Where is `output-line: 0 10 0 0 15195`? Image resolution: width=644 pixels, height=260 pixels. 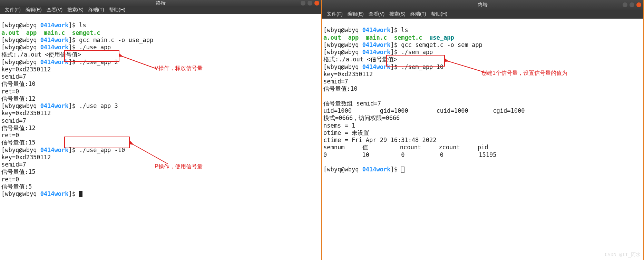 output-line: 0 10 0 0 15195 is located at coordinates (410, 155).